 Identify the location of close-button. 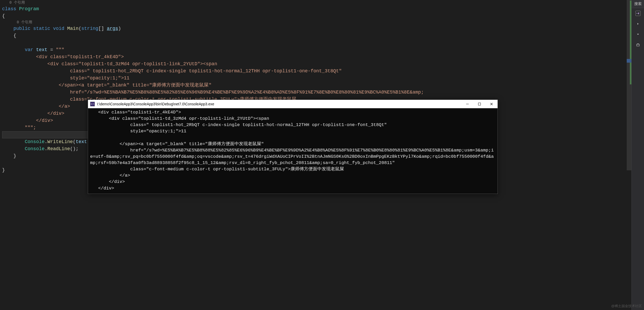
(492, 104).